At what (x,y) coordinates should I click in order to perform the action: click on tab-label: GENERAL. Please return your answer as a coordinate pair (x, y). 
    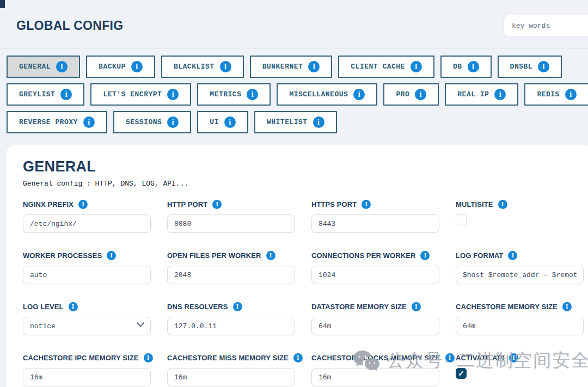
    Looking at the image, I should click on (35, 66).